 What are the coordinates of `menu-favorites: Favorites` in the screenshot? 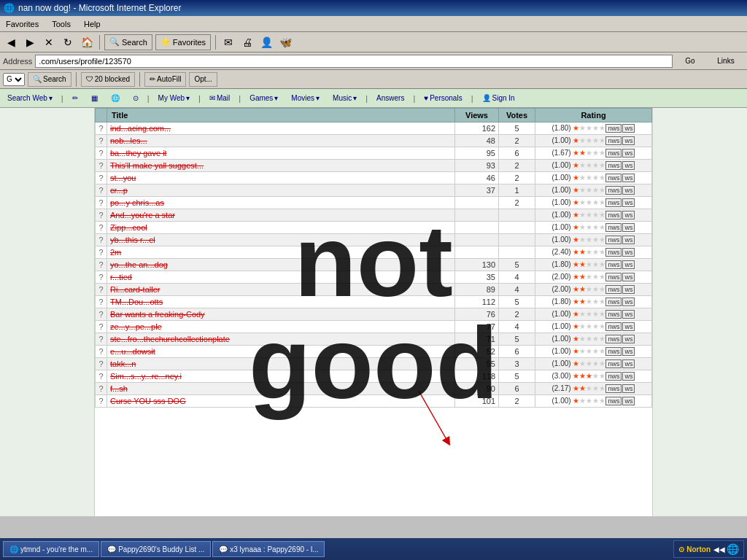 It's located at (22, 24).